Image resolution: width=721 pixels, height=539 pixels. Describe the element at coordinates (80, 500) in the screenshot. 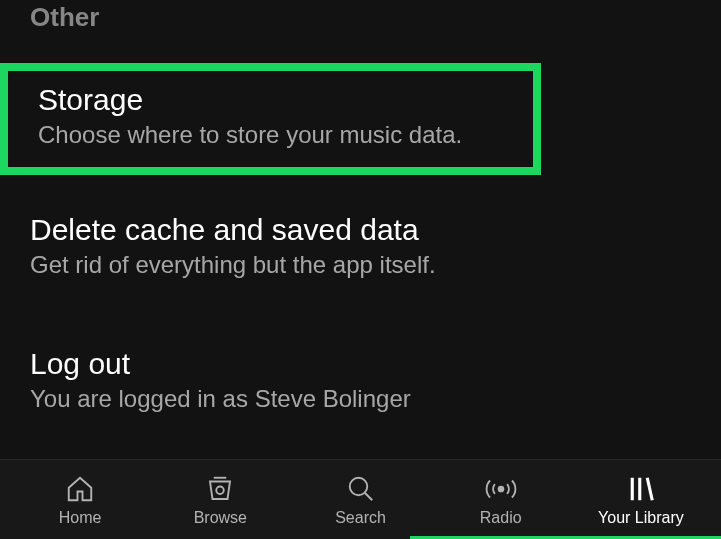

I see `nav-item-home: Home` at that location.